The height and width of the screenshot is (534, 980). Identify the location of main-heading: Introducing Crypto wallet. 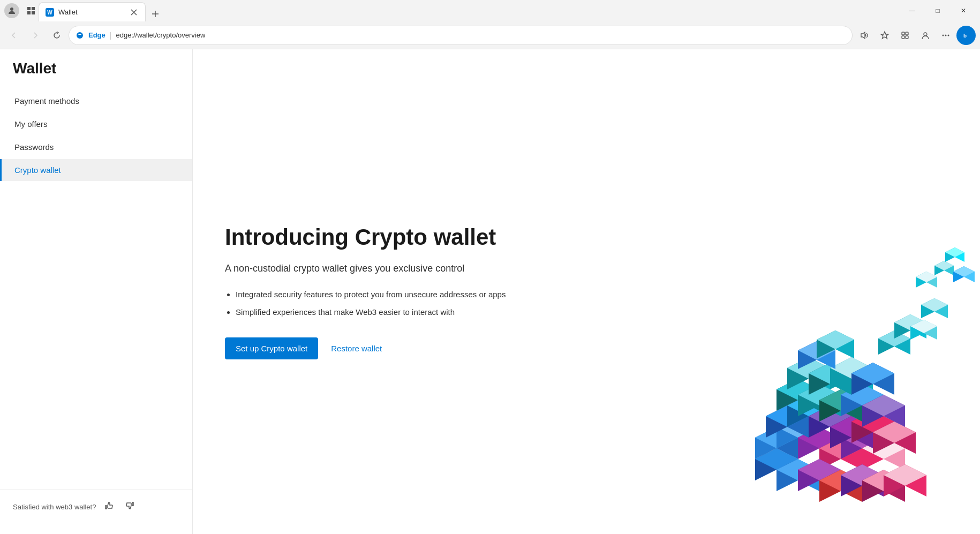
(365, 237).